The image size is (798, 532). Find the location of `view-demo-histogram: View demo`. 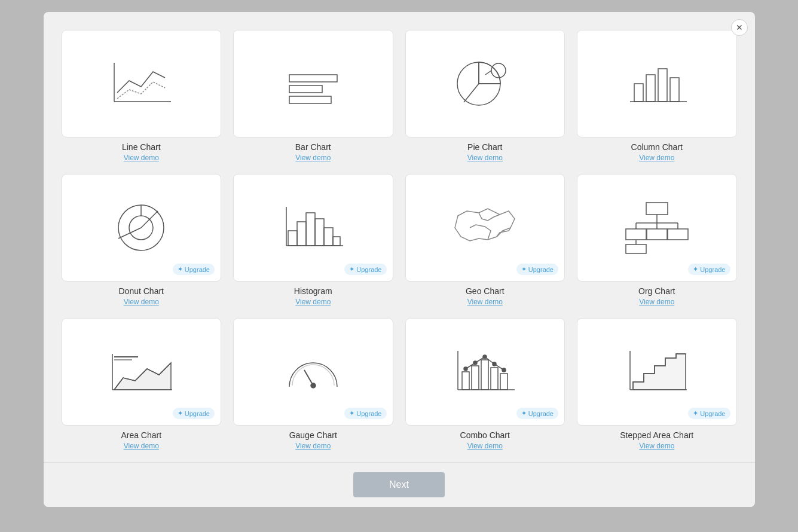

view-demo-histogram: View demo is located at coordinates (313, 302).